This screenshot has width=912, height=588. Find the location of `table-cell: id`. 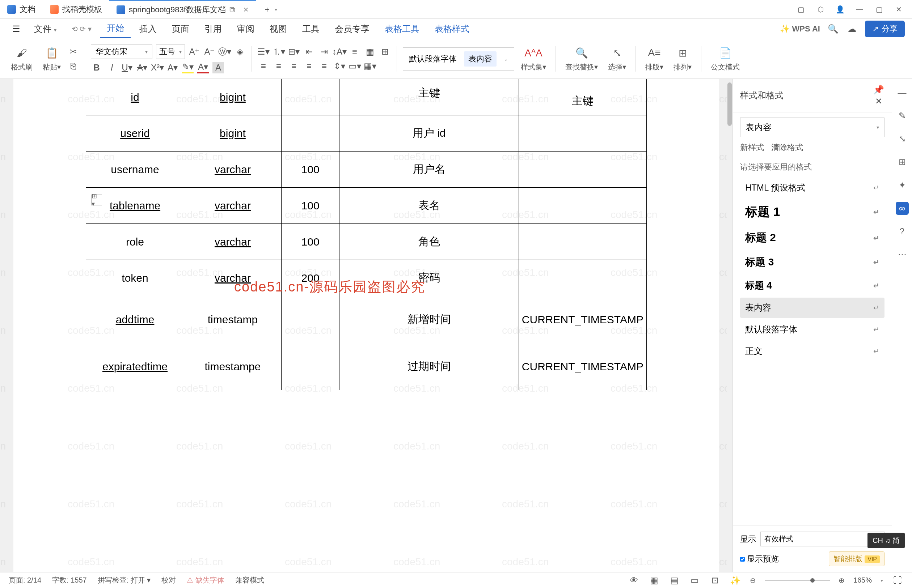

table-cell: id is located at coordinates (135, 97).